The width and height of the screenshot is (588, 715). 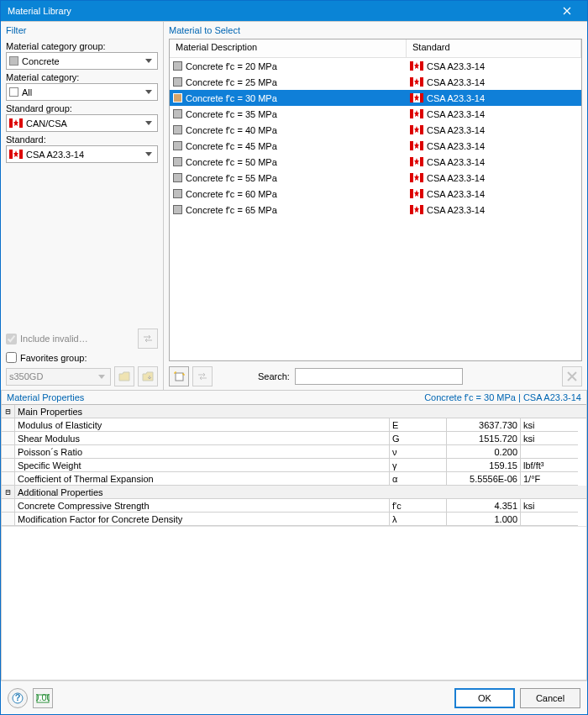 What do you see at coordinates (301, 492) in the screenshot?
I see `group-label: Additional Properties` at bounding box center [301, 492].